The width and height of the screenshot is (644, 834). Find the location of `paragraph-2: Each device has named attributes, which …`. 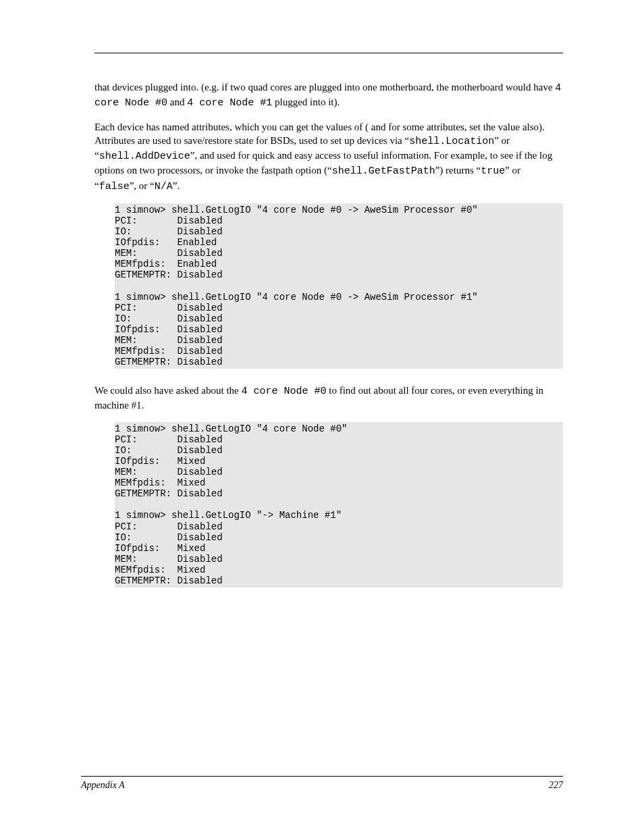

paragraph-2: Each device has named attributes, which … is located at coordinates (329, 157).